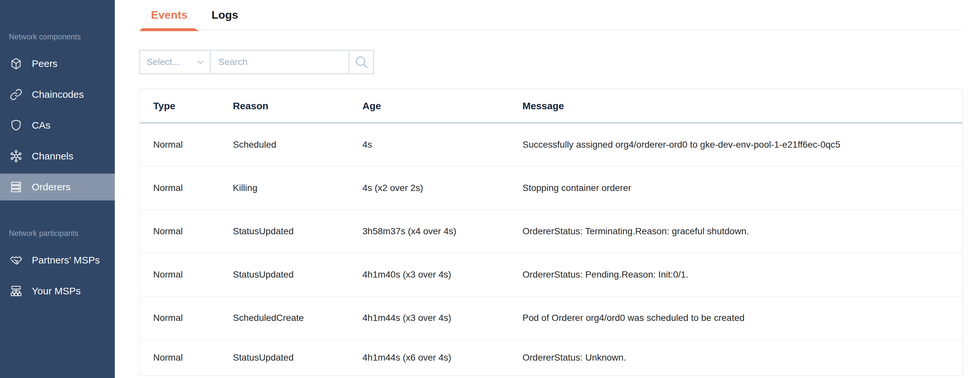 Image resolution: width=980 pixels, height=378 pixels. Describe the element at coordinates (442, 275) in the screenshot. I see `cell-age: 4h1m40s (x3 over 4s)` at that location.